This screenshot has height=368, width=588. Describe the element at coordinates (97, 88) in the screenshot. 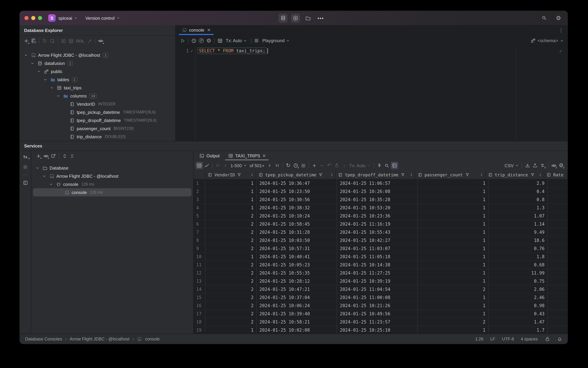

I see `tree-item-taxi-trips: taxi_trips` at that location.